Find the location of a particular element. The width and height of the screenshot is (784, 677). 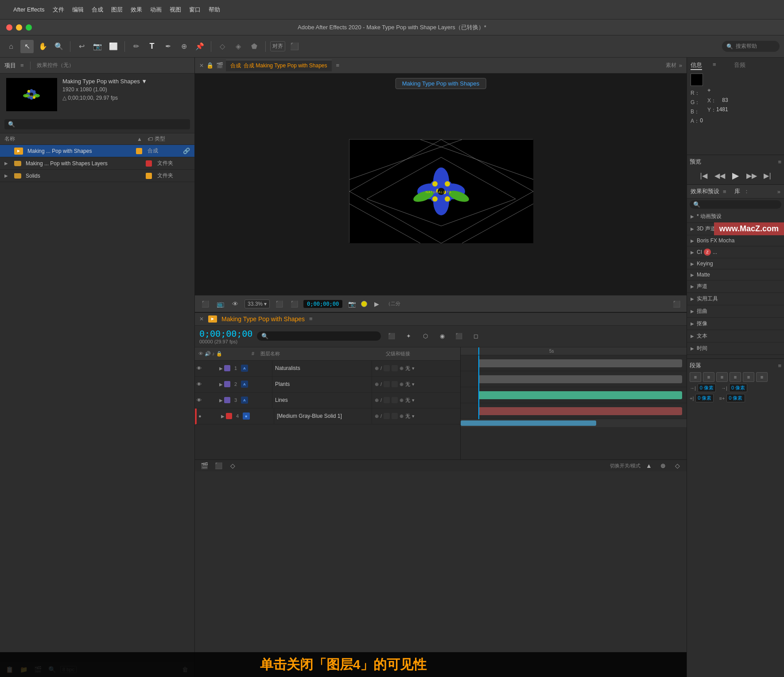

layer-1-expand: ▶ is located at coordinates (221, 369).